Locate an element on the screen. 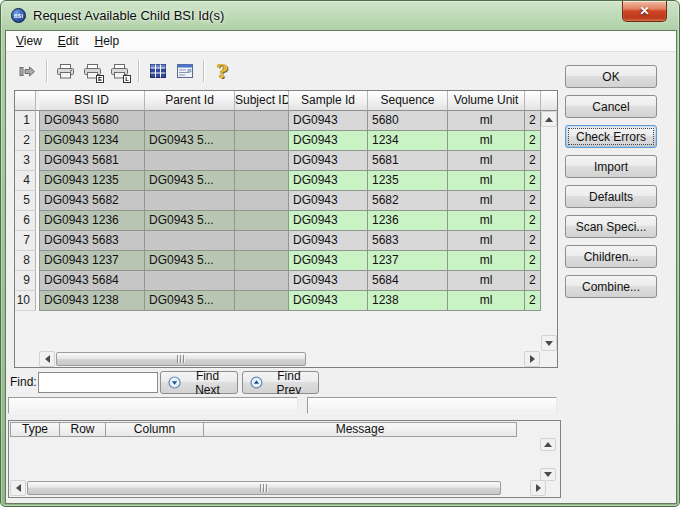 This screenshot has width=680, height=507. cell-sequence: 1234 is located at coordinates (408, 141).